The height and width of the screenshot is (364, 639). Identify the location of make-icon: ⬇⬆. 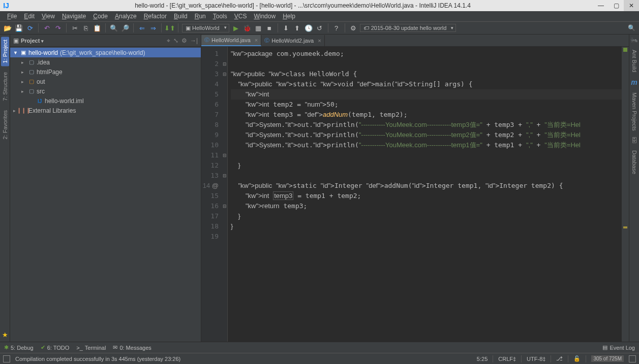
(170, 28).